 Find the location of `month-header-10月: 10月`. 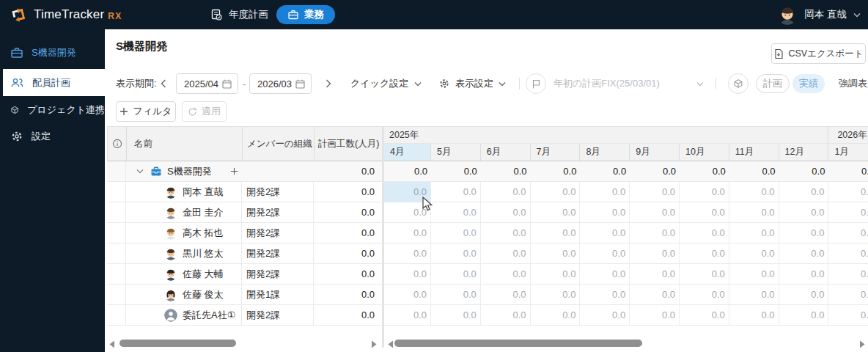

month-header-10月: 10月 is located at coordinates (705, 153).